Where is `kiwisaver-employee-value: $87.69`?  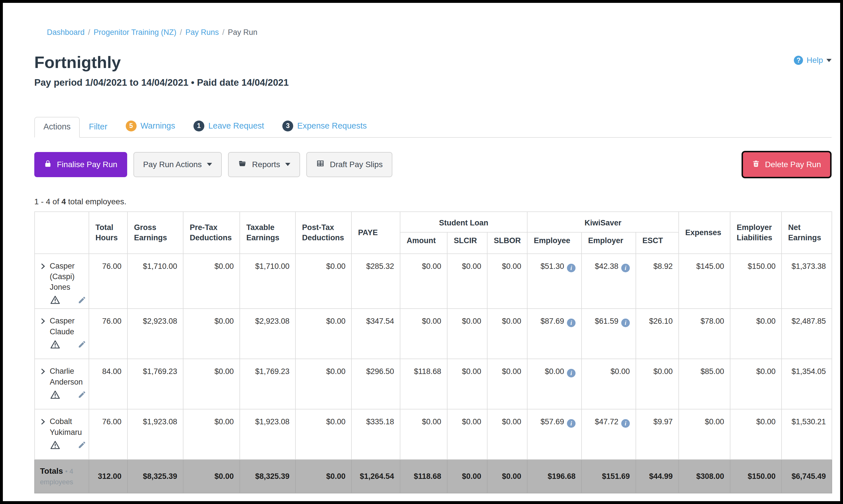
kiwisaver-employee-value: $87.69 is located at coordinates (552, 321).